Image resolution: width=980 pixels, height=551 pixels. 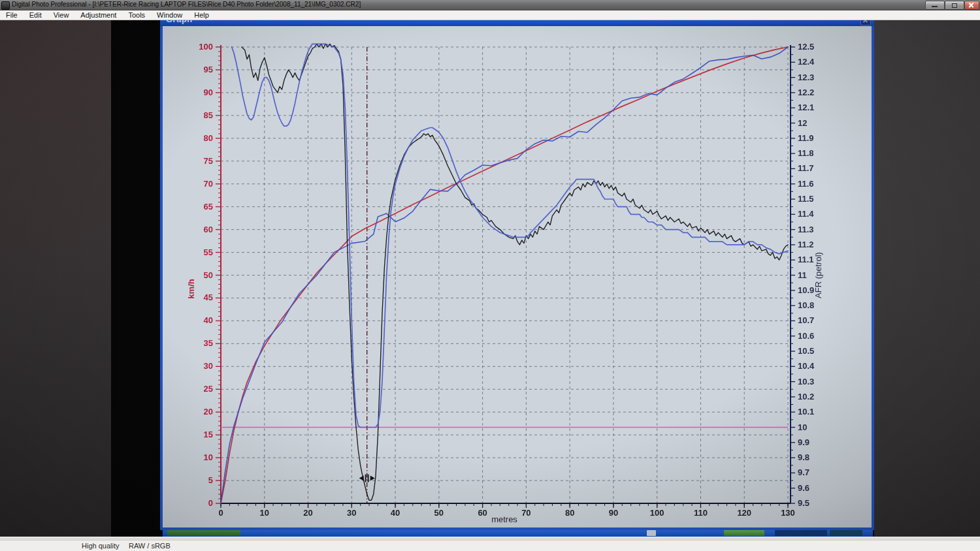 I want to click on taskbar-fragment-teal, so click(x=846, y=533).